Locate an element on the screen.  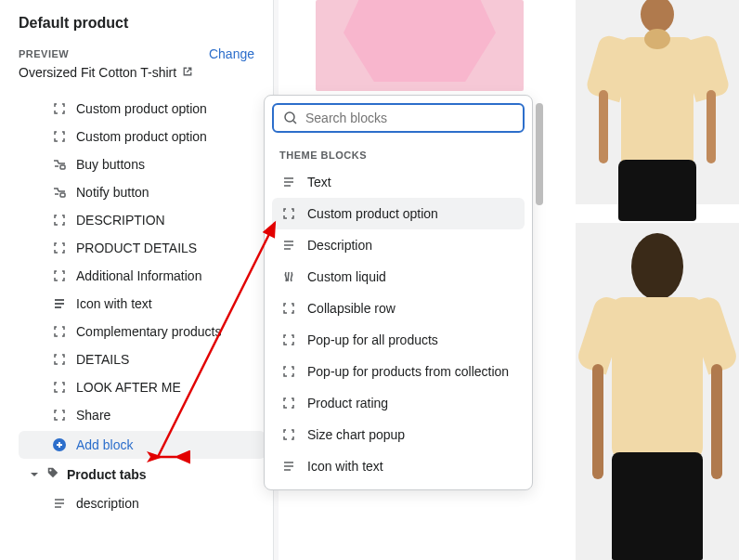
theme-block-option: Icon with text is located at coordinates (398, 466).